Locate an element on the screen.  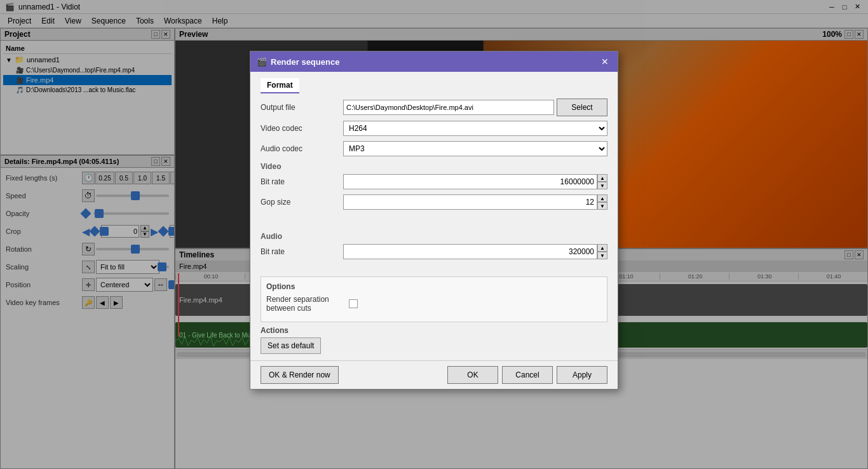
audio-bitrate-input: 320000 is located at coordinates (470, 252).